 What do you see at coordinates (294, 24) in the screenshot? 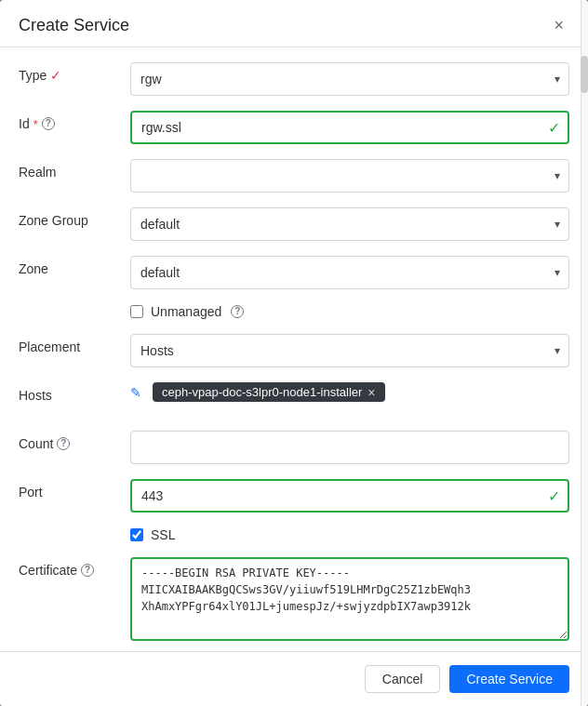
I see `modal-header: Create Service ×` at bounding box center [294, 24].